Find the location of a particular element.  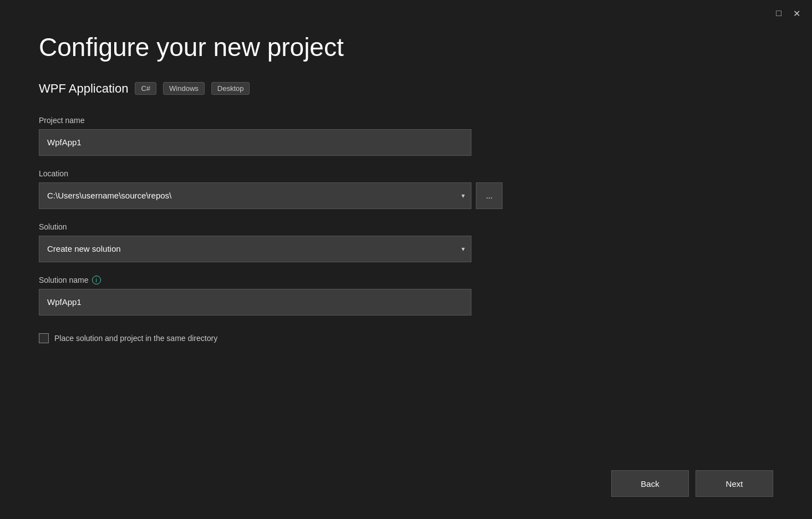

info-icon: i is located at coordinates (97, 280).